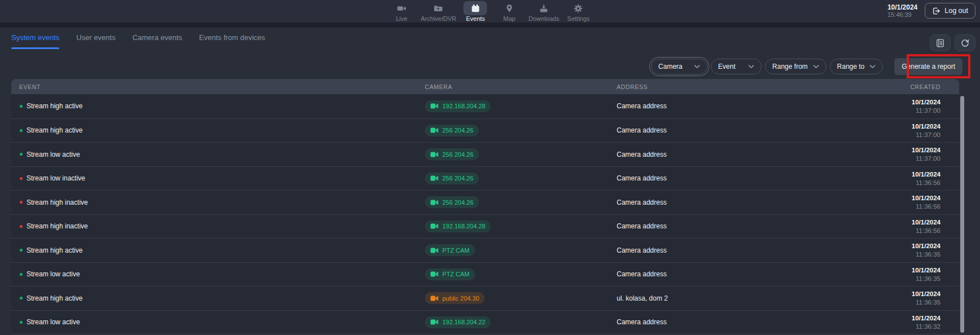 This screenshot has width=980, height=335. Describe the element at coordinates (96, 41) in the screenshot. I see `tab-user-events: User events` at that location.